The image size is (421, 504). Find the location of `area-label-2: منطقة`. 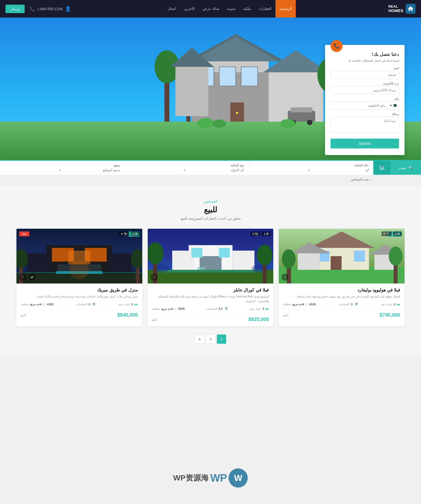

area-label-2: منطقة is located at coordinates (156, 309).